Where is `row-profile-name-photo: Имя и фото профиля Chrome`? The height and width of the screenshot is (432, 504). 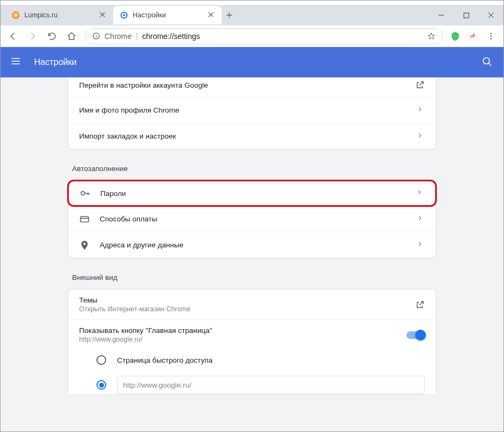
row-profile-name-photo: Имя и фото профиля Chrome is located at coordinates (252, 110).